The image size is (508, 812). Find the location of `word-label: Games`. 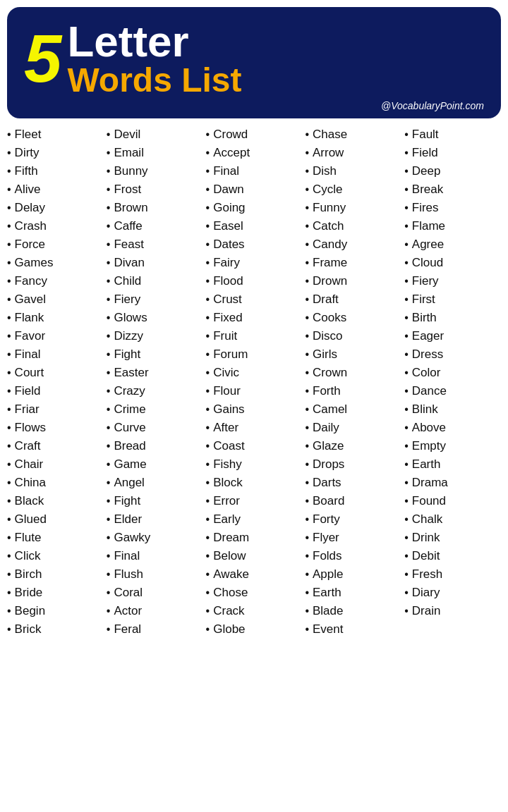

word-label: Games is located at coordinates (34, 263).